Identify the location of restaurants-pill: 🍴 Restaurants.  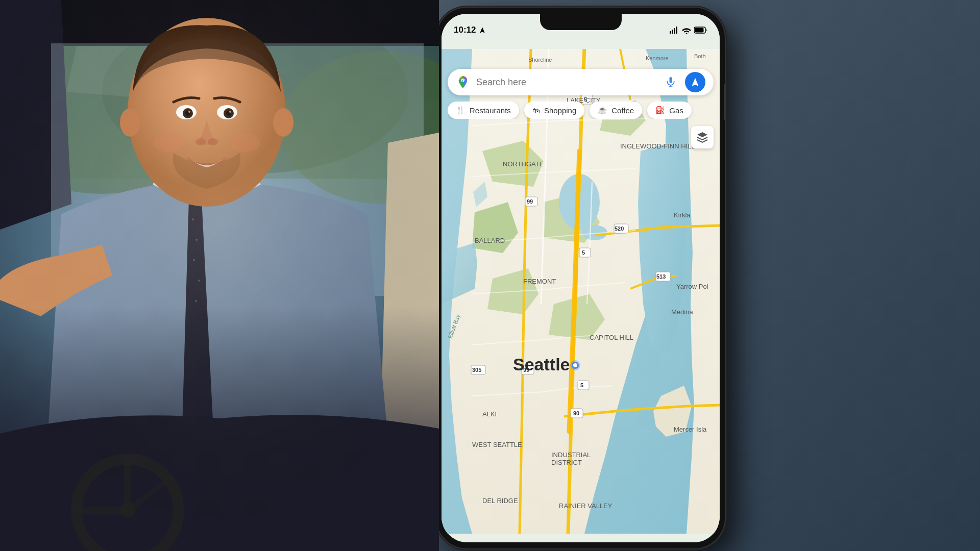
(483, 110).